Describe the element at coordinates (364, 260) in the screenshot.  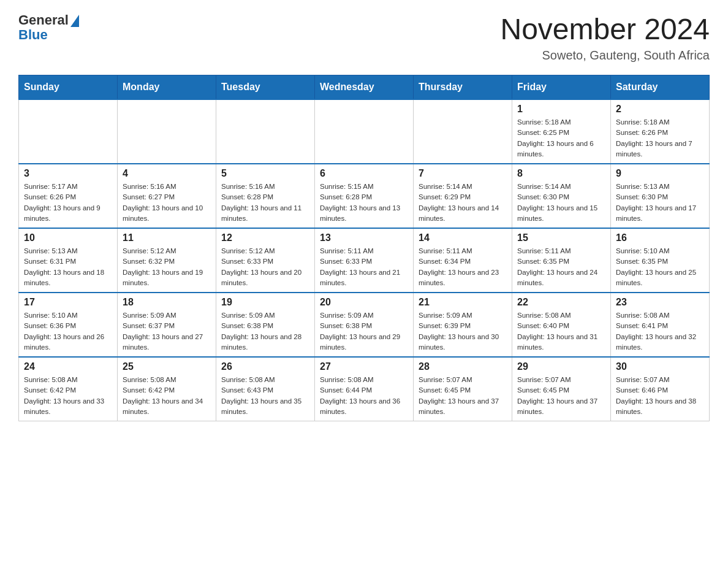
I see `calendar-week-3: 10Sunrise: 5:13 AMSunset: 6:31 PMDayligh…` at that location.